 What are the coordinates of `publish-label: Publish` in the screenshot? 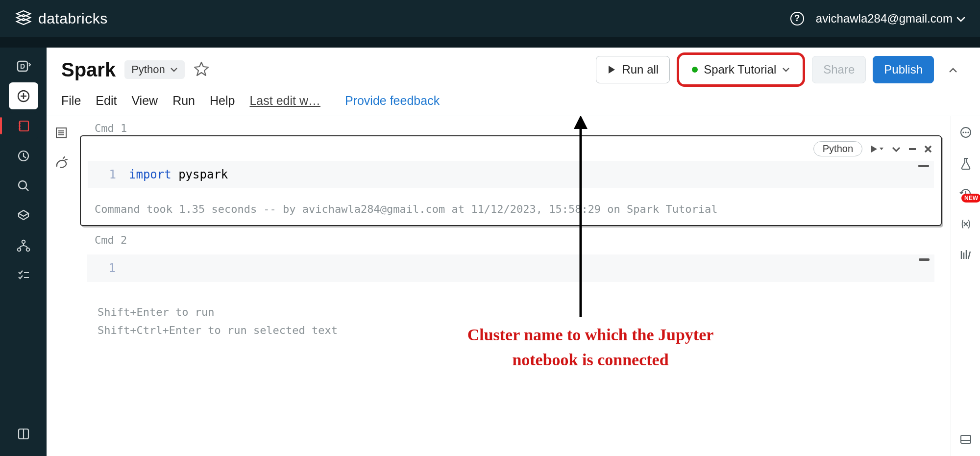 It's located at (904, 70).